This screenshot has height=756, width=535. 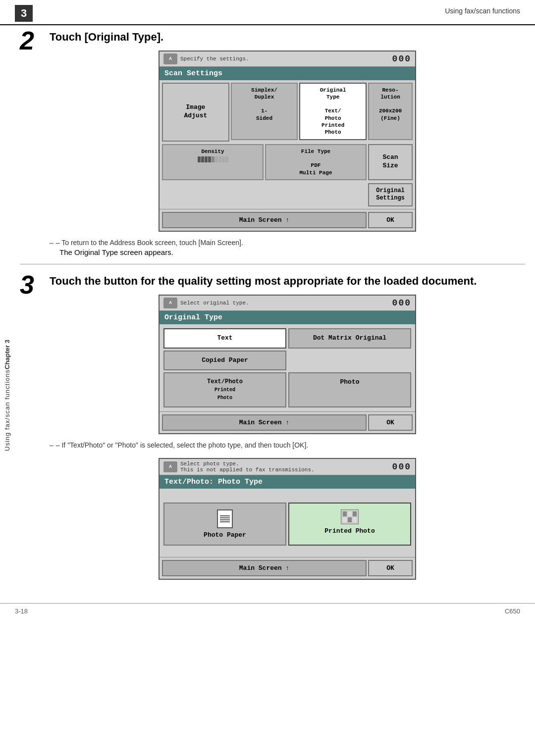 I want to click on main-screen-btn: Main Screen ↑, so click(x=265, y=220).